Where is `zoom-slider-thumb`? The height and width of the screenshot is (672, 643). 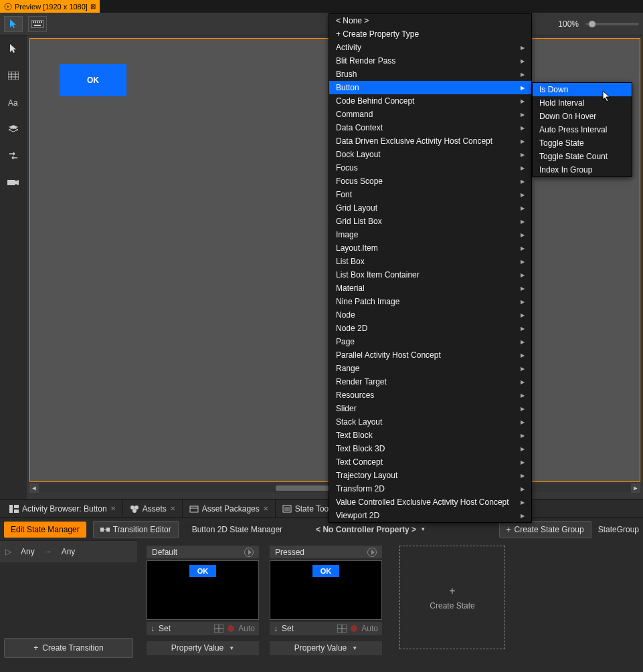
zoom-slider-thumb is located at coordinates (592, 24).